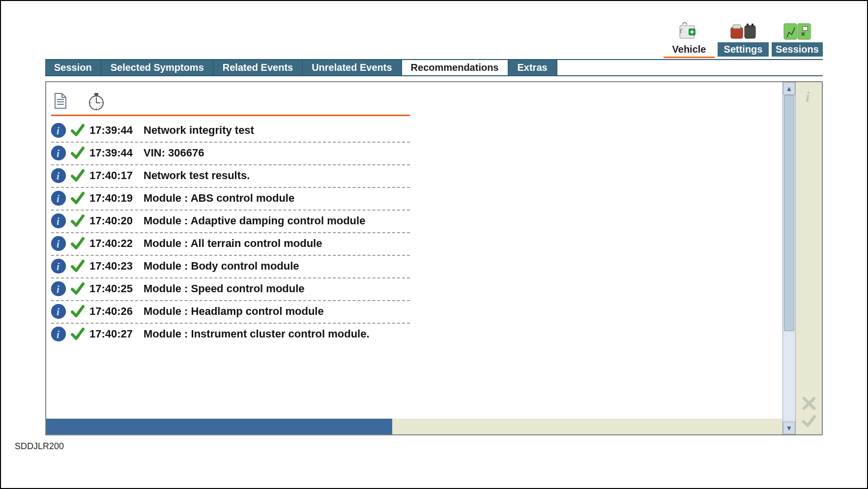 The height and width of the screenshot is (489, 868). I want to click on top-nav: Vehicle Settings, so click(434, 39).